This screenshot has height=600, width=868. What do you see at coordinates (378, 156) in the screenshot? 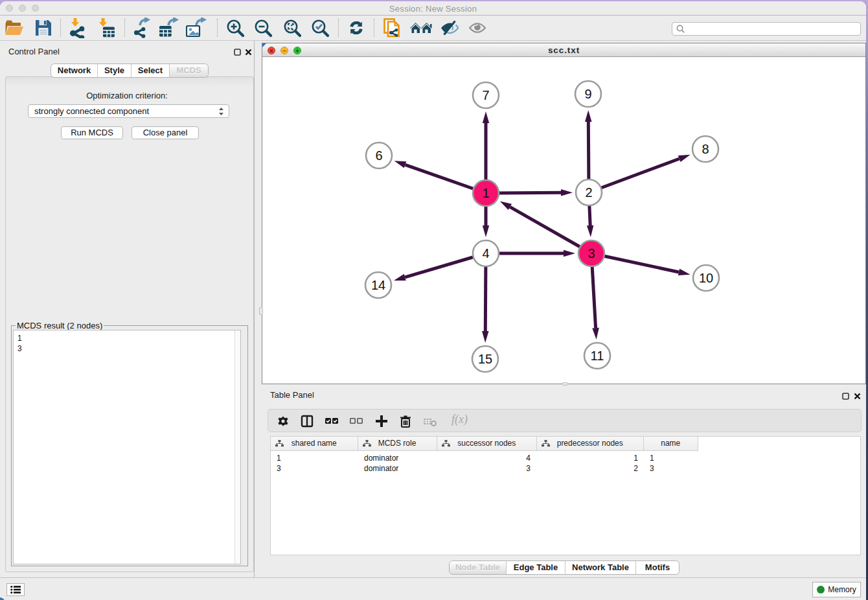
I see `svg-text: 6` at bounding box center [378, 156].